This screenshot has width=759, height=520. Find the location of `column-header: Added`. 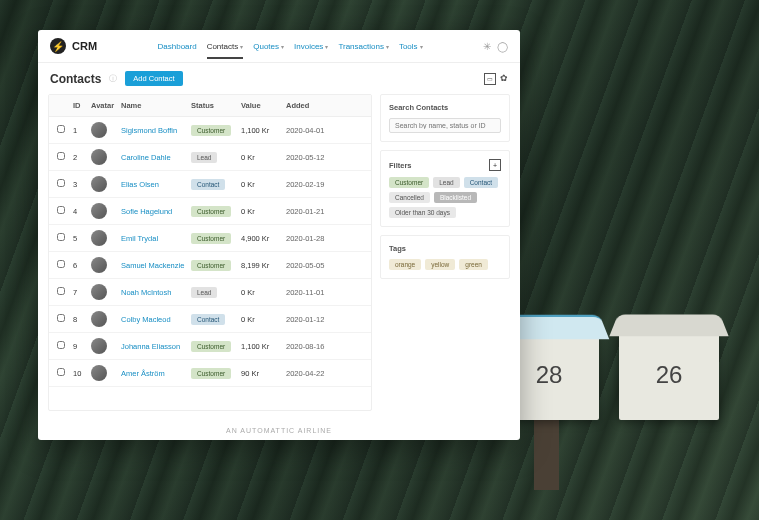

column-header: Added is located at coordinates (314, 106).